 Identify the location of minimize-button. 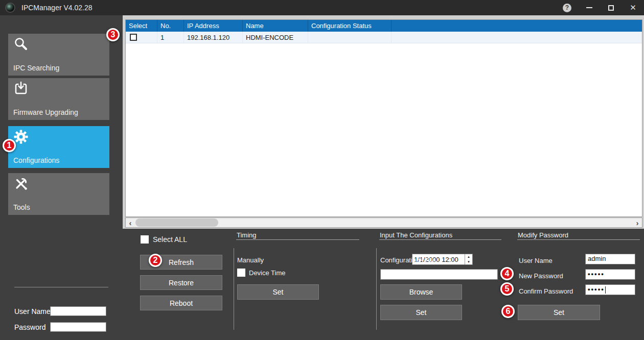
(589, 8).